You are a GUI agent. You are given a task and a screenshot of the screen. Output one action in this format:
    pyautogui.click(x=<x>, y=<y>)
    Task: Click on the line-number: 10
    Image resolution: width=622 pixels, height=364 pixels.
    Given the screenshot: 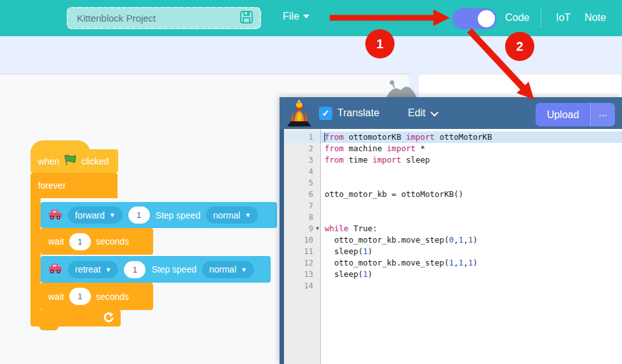 What is the action you would take?
    pyautogui.click(x=302, y=240)
    